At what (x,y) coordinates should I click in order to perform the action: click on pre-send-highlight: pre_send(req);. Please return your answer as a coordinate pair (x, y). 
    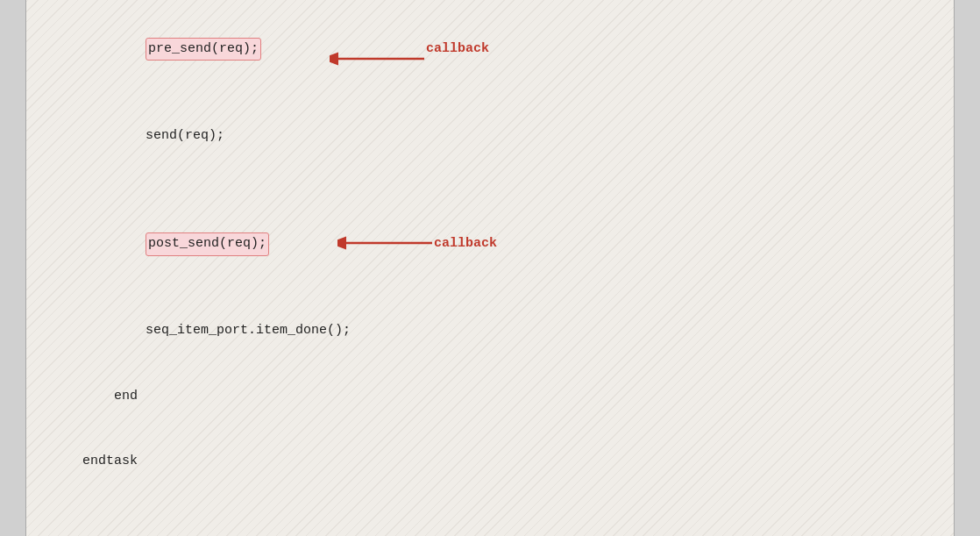
    Looking at the image, I should click on (203, 49).